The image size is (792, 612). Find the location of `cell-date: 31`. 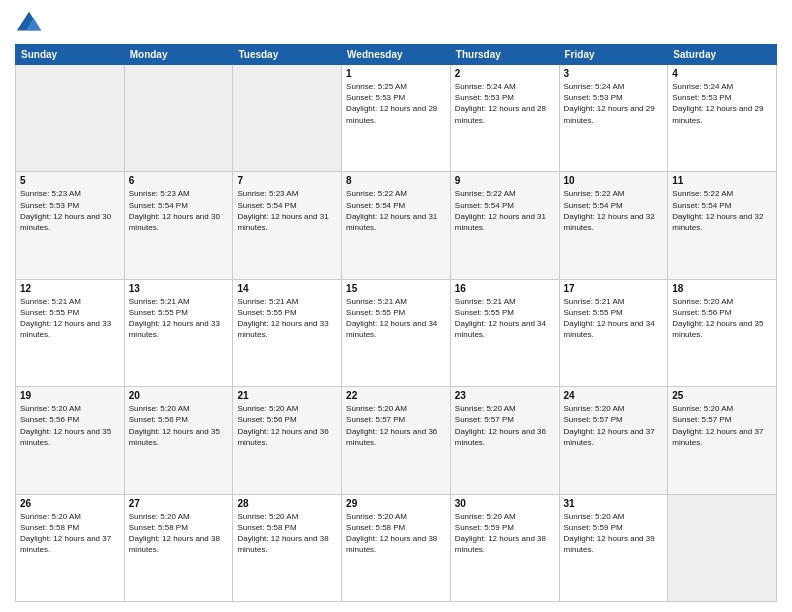

cell-date: 31 is located at coordinates (614, 504).